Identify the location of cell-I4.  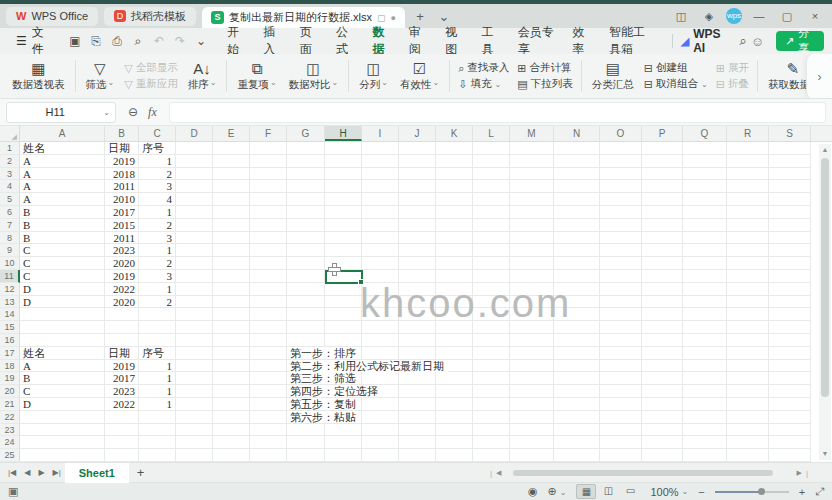
(380, 186).